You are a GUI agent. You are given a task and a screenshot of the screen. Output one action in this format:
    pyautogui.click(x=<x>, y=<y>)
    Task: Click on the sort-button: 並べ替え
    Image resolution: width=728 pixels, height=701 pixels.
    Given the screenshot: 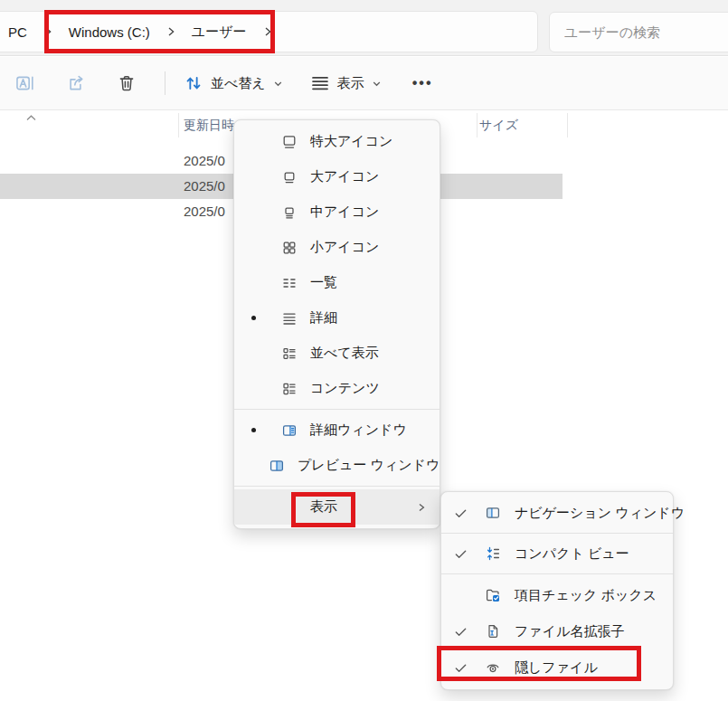 What is the action you would take?
    pyautogui.click(x=233, y=83)
    